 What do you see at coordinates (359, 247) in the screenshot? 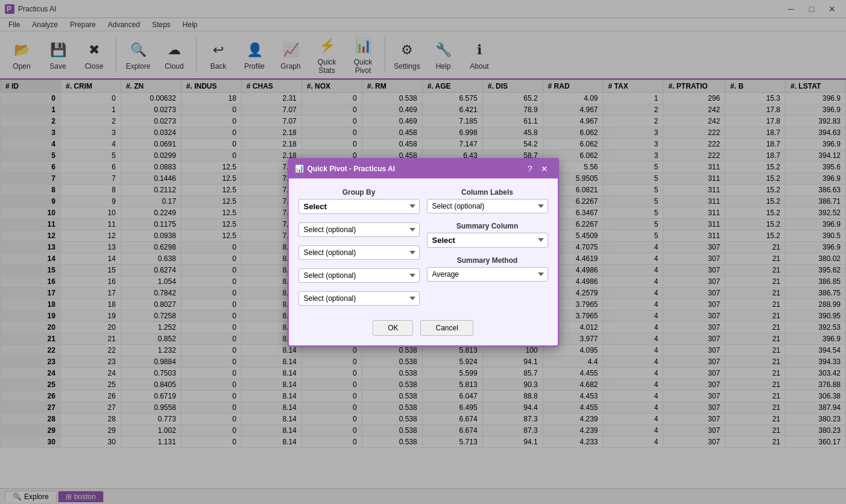
I see `group-by-section: Group By Select Select (optional) Select…` at bounding box center [359, 247].